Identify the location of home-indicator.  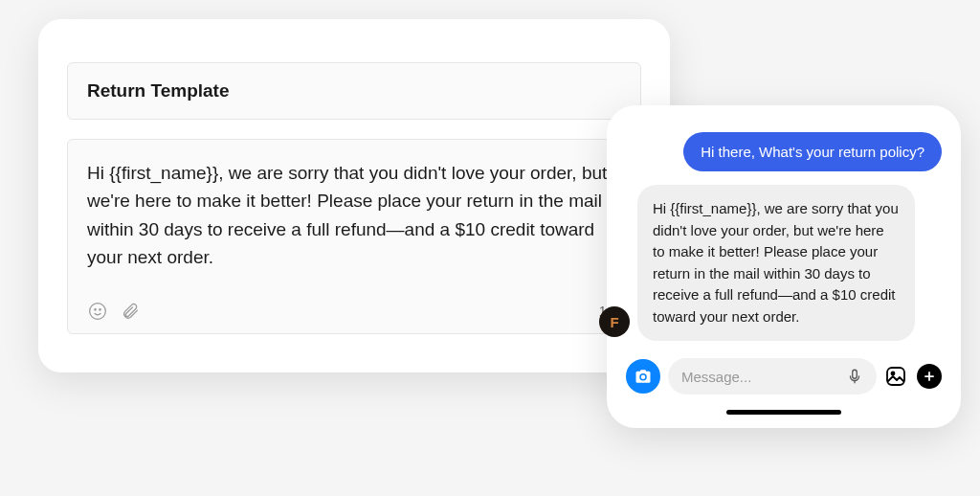
(784, 412).